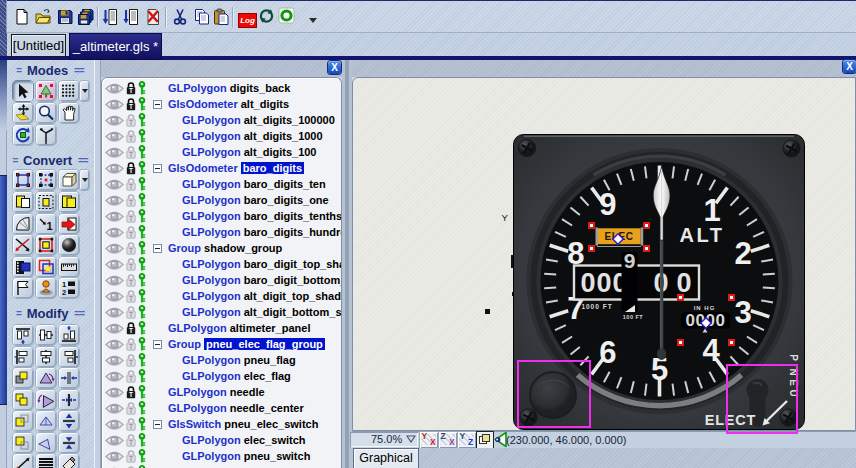 This screenshot has width=856, height=468. What do you see at coordinates (712, 350) in the screenshot?
I see `svg-text: 4` at bounding box center [712, 350].